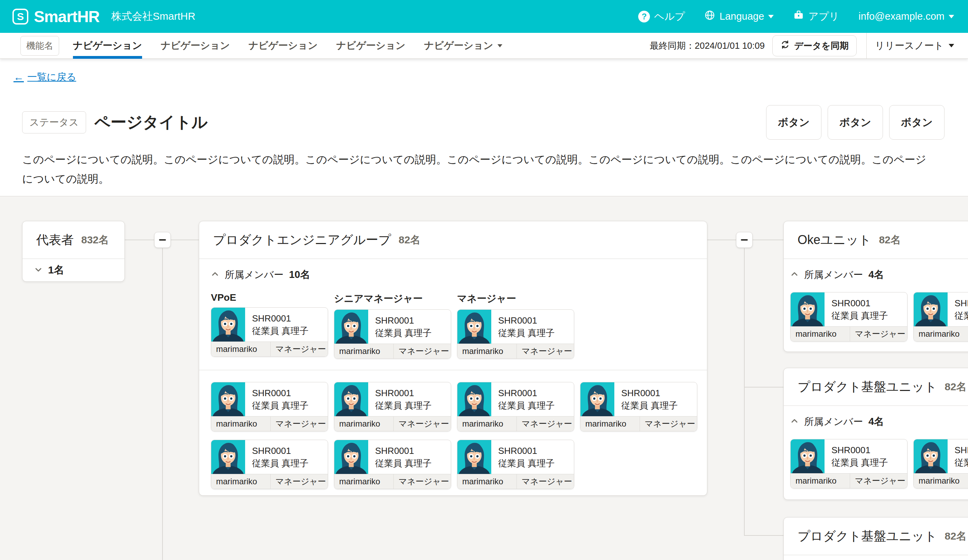 The width and height of the screenshot is (968, 560). Describe the element at coordinates (515, 299) in the screenshot. I see `role-label: マネージャー` at that location.